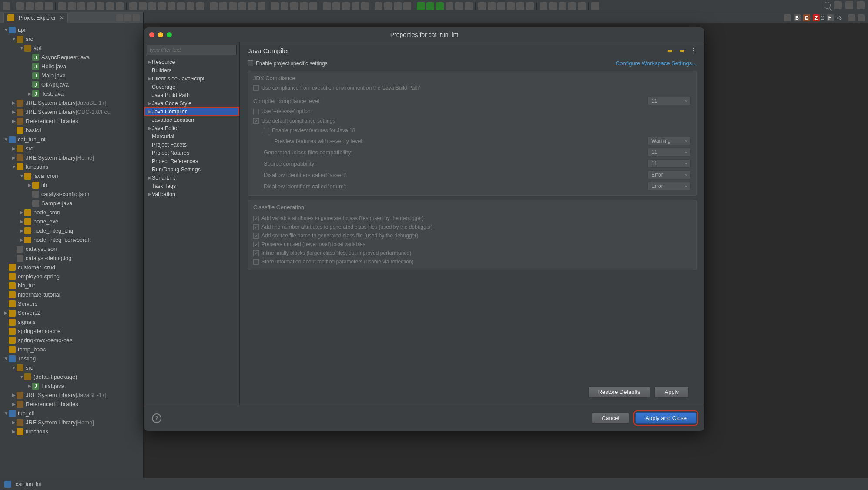 This screenshot has width=868, height=490. I want to click on category-row: Javadoc Location, so click(191, 120).